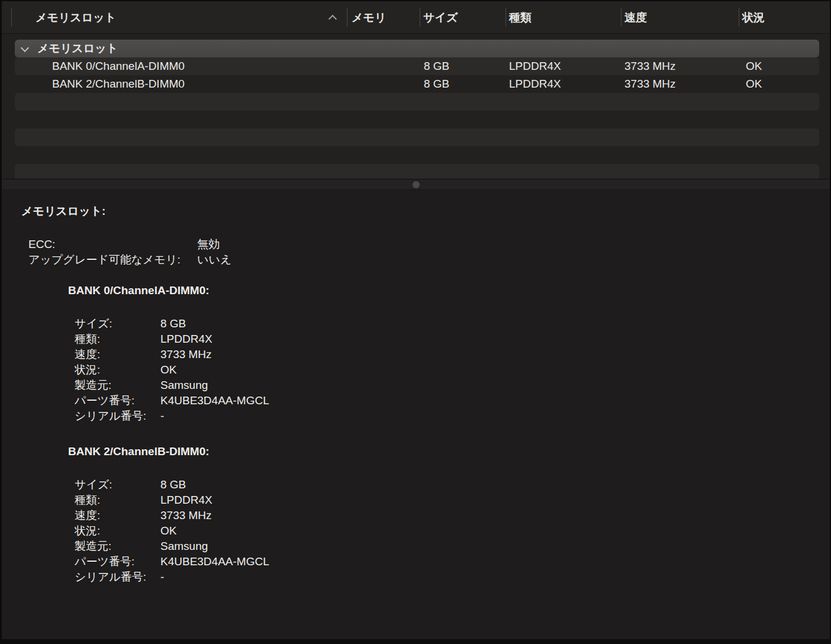 This screenshot has height=644, width=831. What do you see at coordinates (208, 244) in the screenshot?
I see `field-value: 無効` at bounding box center [208, 244].